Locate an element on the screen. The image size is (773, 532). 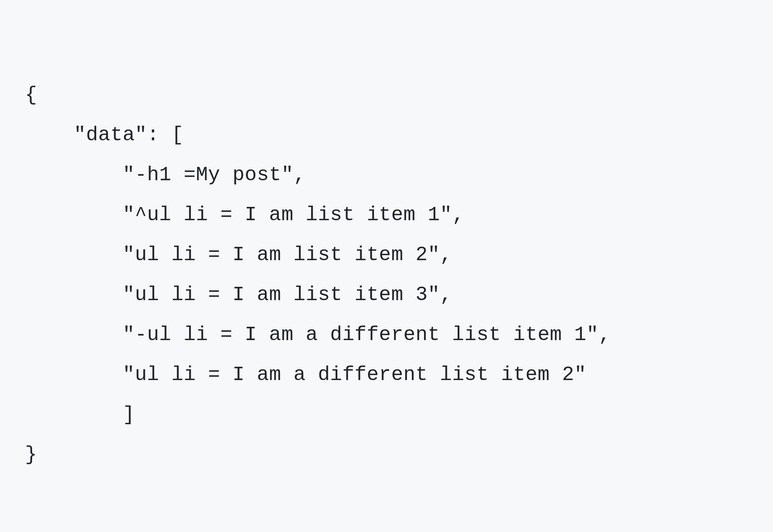
code-line: "^ul li = I am list item 1", is located at coordinates (399, 215).